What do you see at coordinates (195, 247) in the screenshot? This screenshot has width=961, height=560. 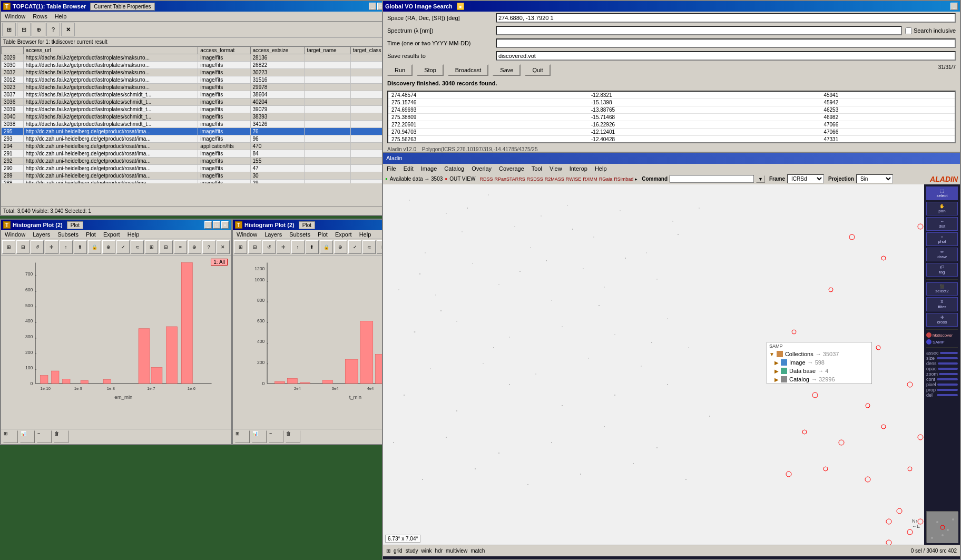 I see `hist1-tbtn14: ⊕` at bounding box center [195, 247].